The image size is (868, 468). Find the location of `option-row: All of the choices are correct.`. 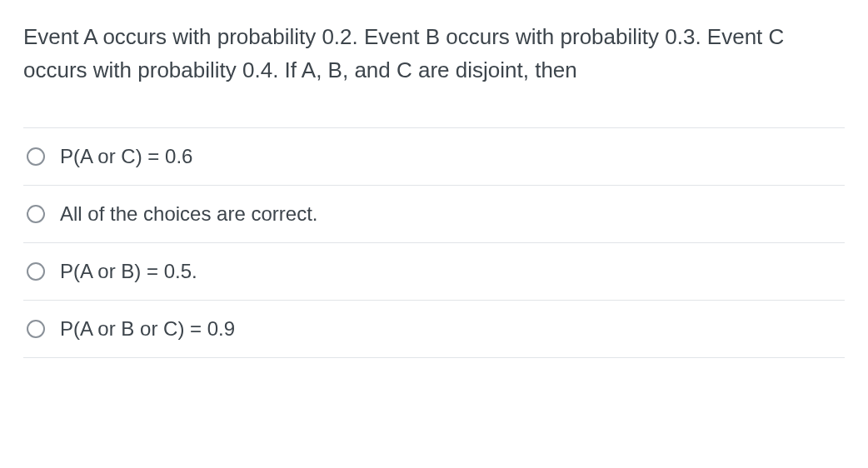

option-row: All of the choices are correct. is located at coordinates (434, 215).